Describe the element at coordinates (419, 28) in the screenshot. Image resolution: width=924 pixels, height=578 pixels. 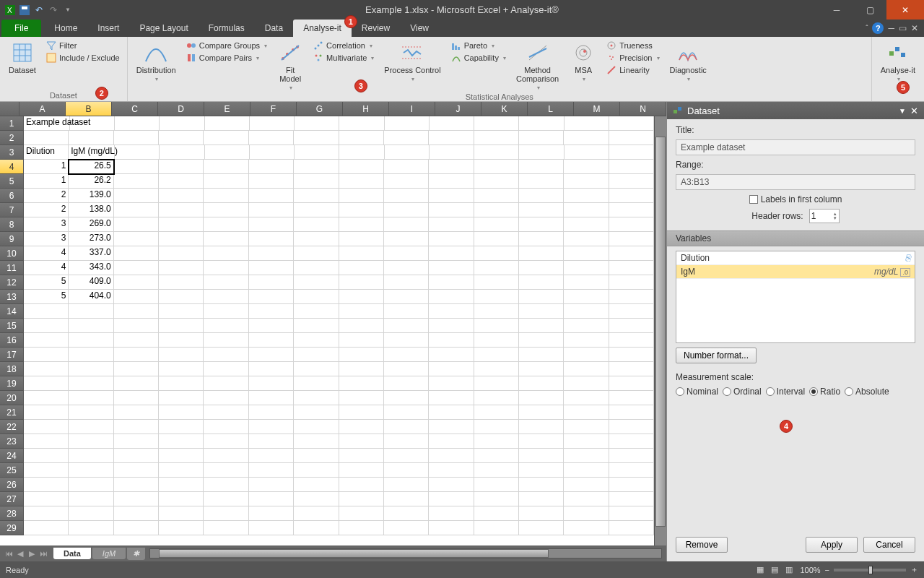
I see `tab-view: View` at that location.